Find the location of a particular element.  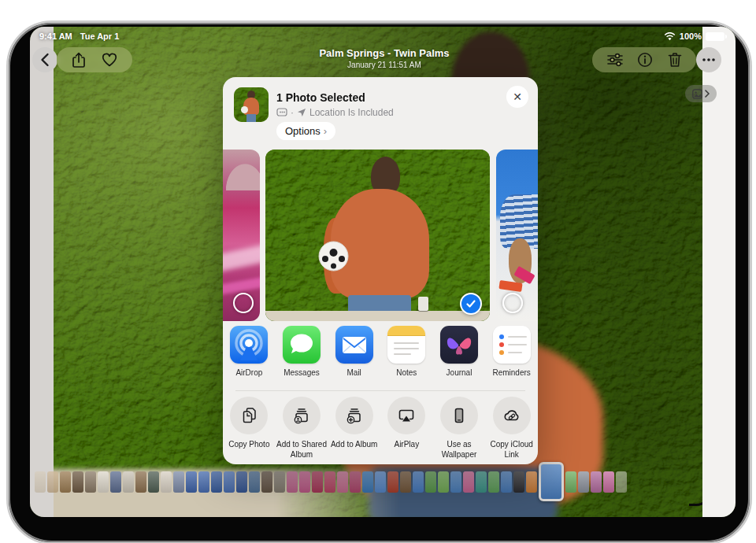

caption-icon is located at coordinates (282, 113).